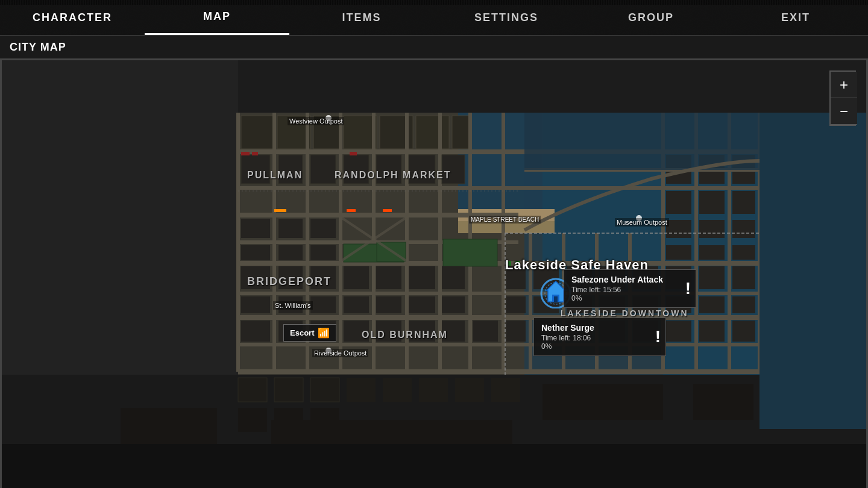  I want to click on nav-character: CHARACTER, so click(72, 17).